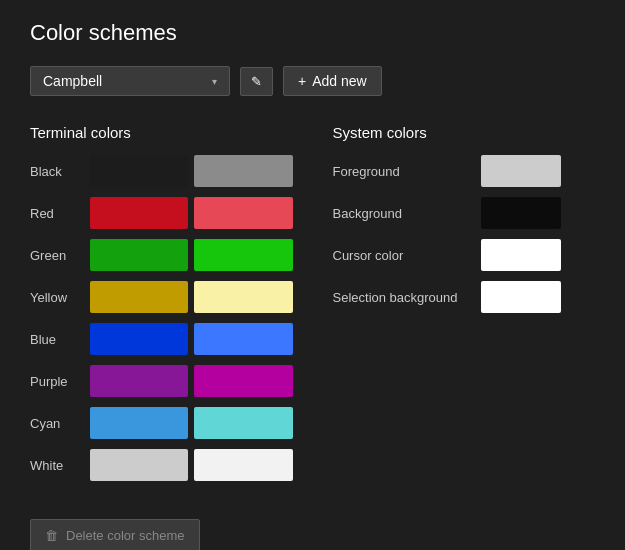 The height and width of the screenshot is (550, 625). Describe the element at coordinates (256, 82) in the screenshot. I see `rename-icon: ✎` at that location.